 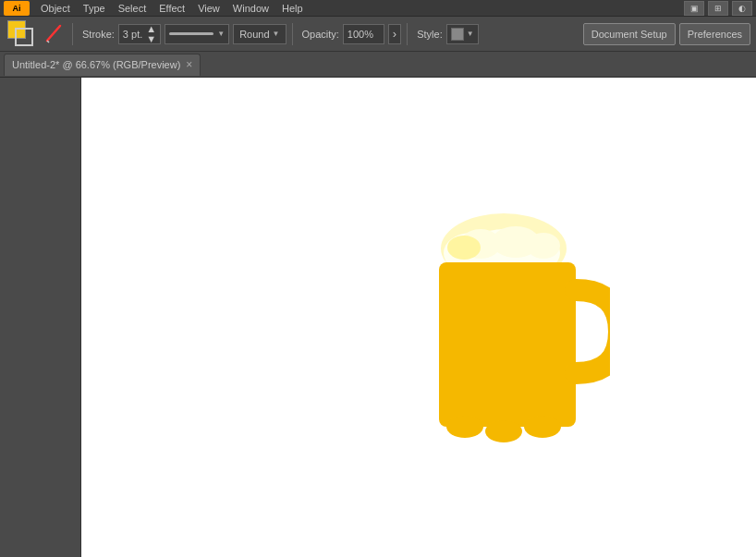 I want to click on screen-mode-icon: ▣, so click(x=694, y=8).